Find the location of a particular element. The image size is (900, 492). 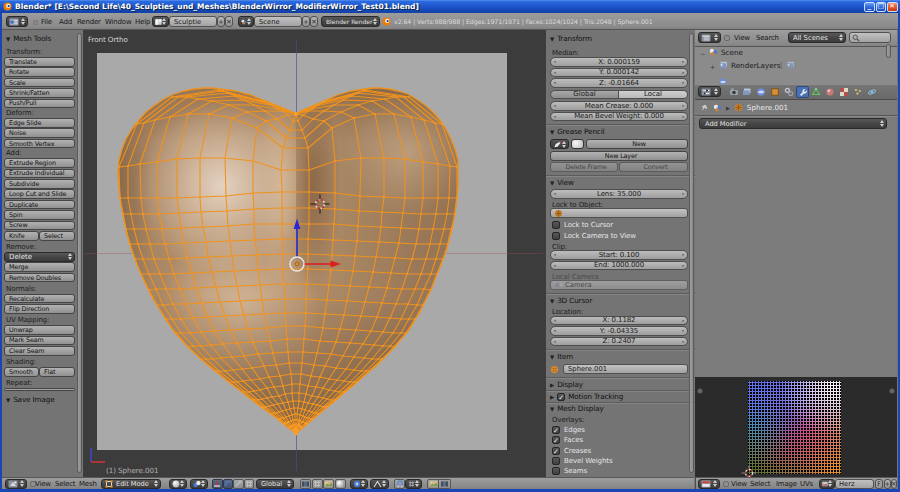

info-editor-menu-button is located at coordinates (17, 22).